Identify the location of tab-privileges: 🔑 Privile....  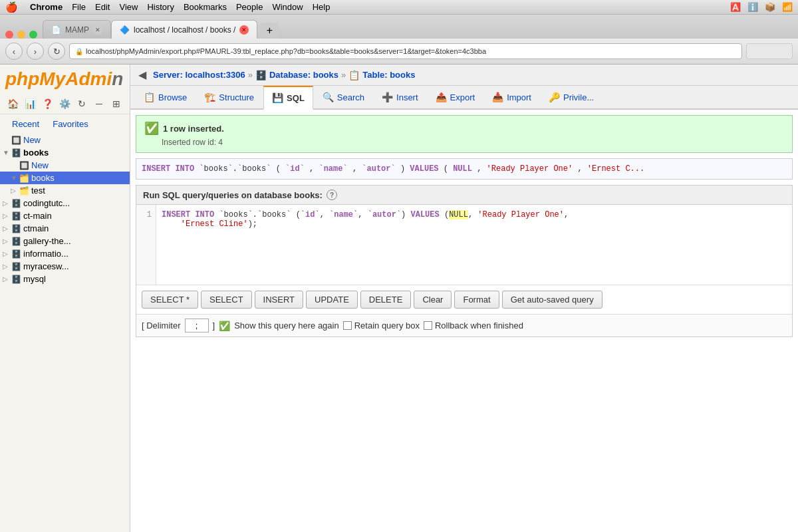
(571, 98).